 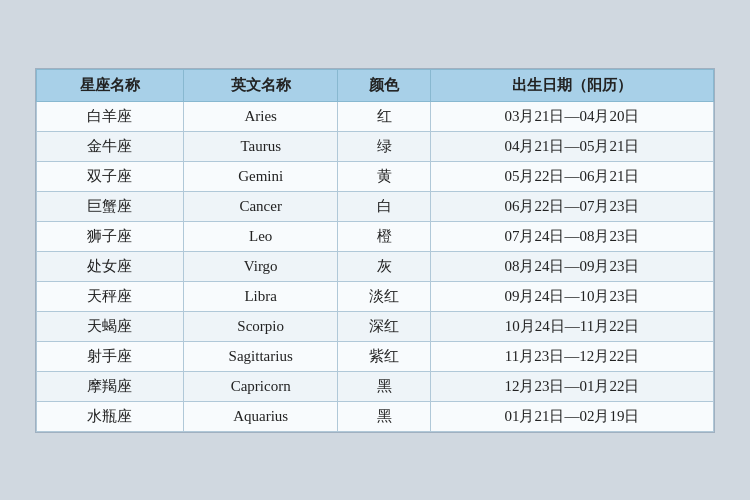 What do you see at coordinates (110, 296) in the screenshot?
I see `cell-chinese-name: 天秤座` at bounding box center [110, 296].